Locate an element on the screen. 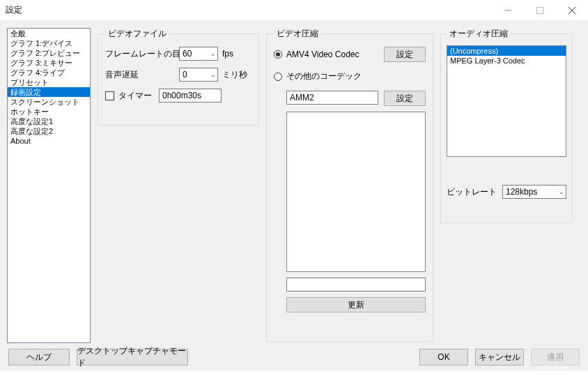  audio-codec-item: MPEG Layer-3 Codec is located at coordinates (506, 61).